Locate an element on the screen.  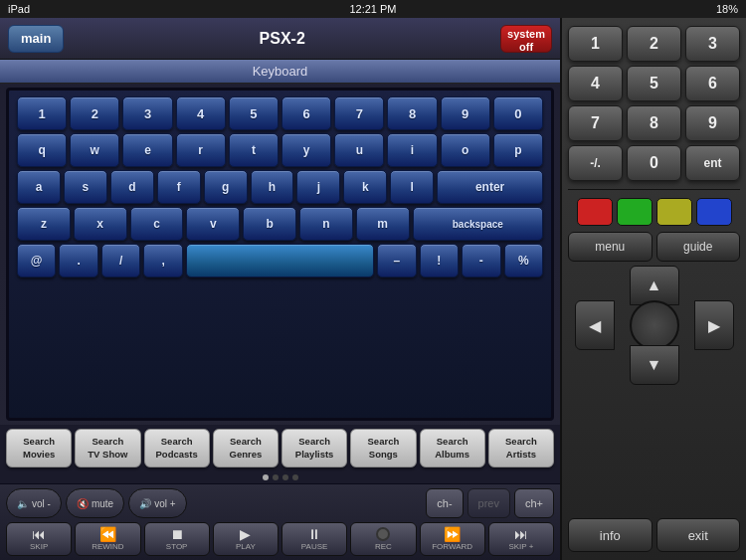
search-movies-button: SearchMovies is located at coordinates (39, 448).